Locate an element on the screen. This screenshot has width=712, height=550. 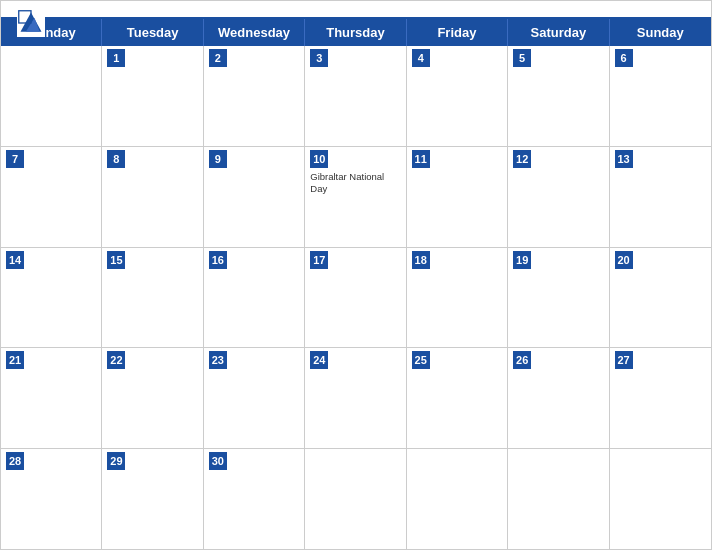
day-cell: 23 is located at coordinates (254, 398).